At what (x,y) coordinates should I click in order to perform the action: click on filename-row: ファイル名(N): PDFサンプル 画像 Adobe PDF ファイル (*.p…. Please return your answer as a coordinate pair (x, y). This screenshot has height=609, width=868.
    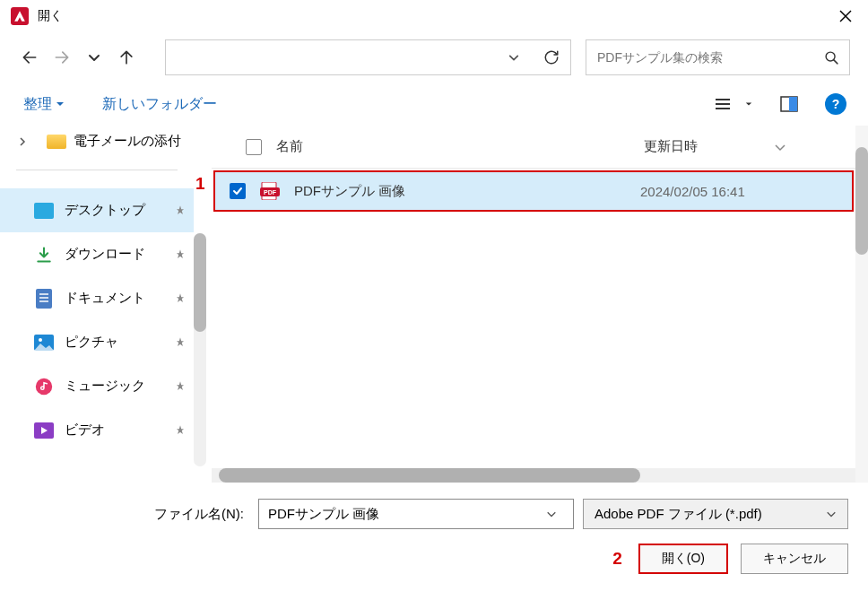
    Looking at the image, I should click on (434, 511).